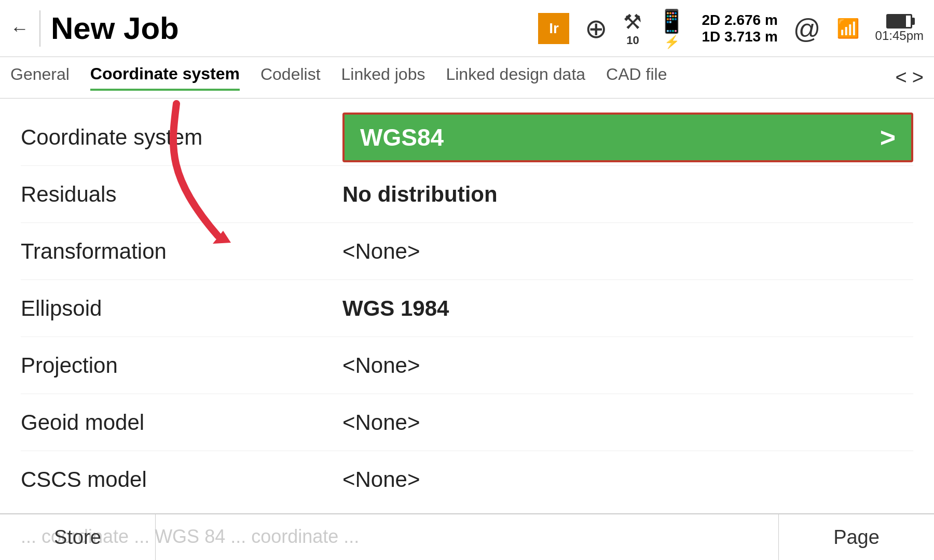 The width and height of the screenshot is (934, 560). What do you see at coordinates (636, 78) in the screenshot?
I see `tab-cad-file: CAD file` at bounding box center [636, 78].